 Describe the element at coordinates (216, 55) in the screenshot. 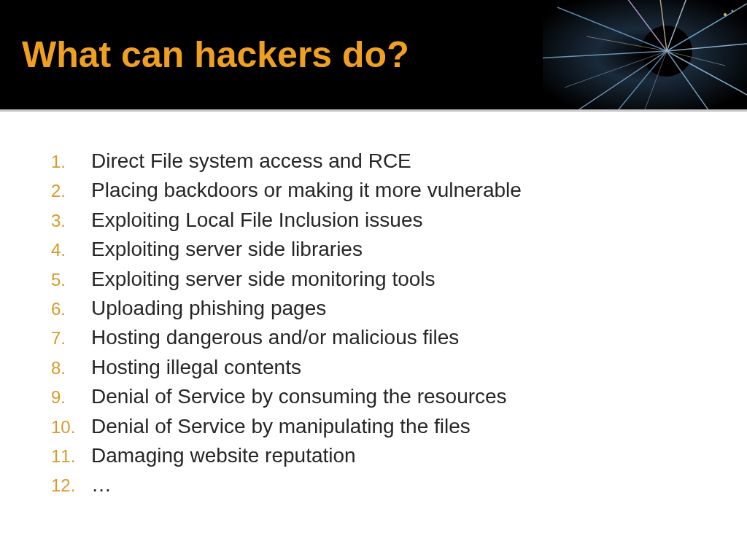

I see `slide-title: What can hackers do?` at that location.